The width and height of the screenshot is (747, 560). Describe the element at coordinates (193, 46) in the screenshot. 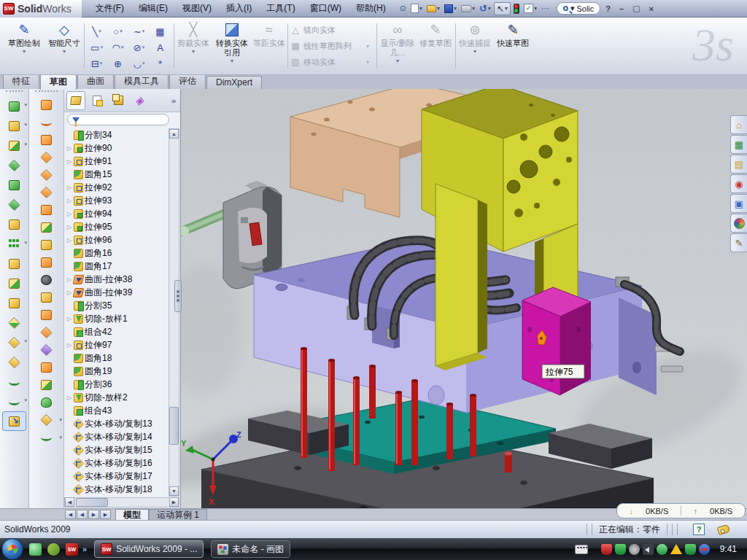

I see `trim-entities-button: ╳ 剪裁实体 ▾` at that location.